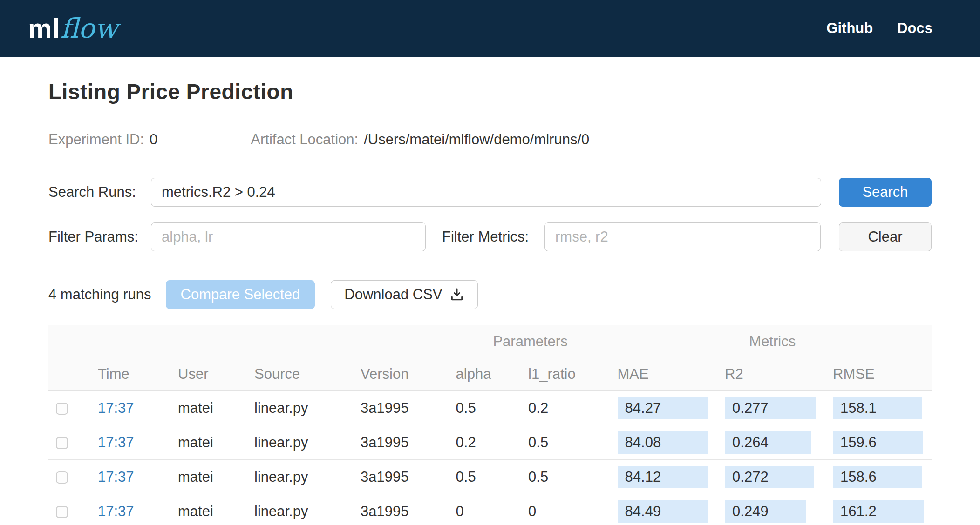 The width and height of the screenshot is (980, 525). What do you see at coordinates (298, 375) in the screenshot?
I see `col-header-source: Source` at bounding box center [298, 375].